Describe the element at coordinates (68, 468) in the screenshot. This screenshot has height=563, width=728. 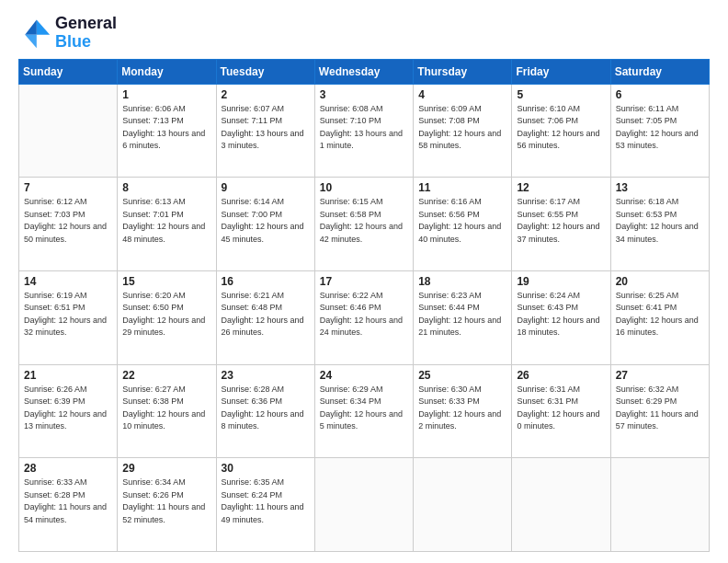
I see `day-number: 28` at that location.